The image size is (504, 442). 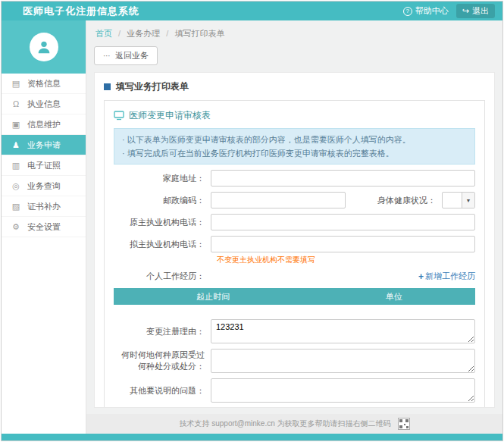 I want to click on sidebar-item-label: 资格信息, so click(x=44, y=83).